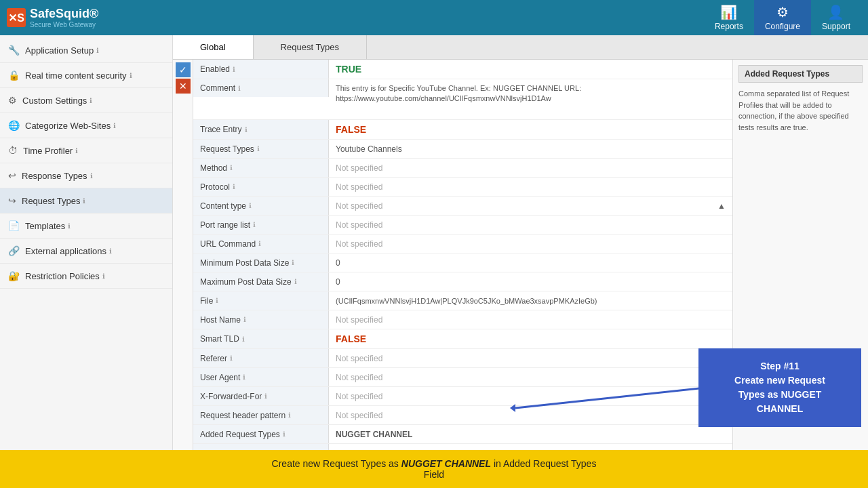 The width and height of the screenshot is (868, 488). I want to click on field-label-trace: Trace Entry ℹ, so click(261, 129).